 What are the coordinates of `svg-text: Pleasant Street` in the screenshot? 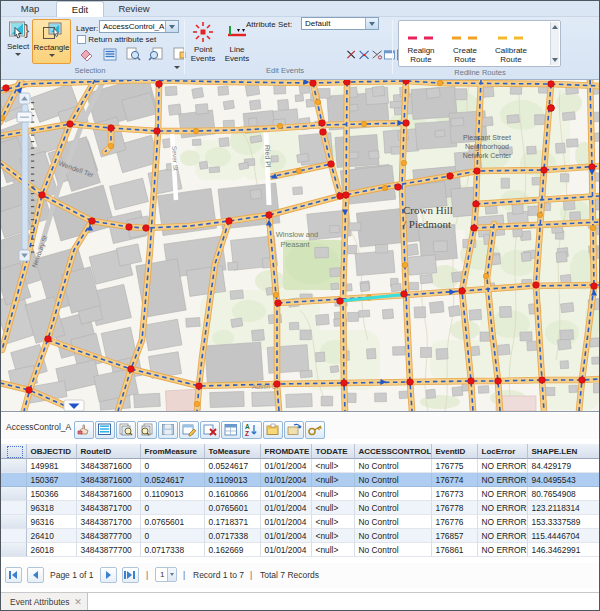 It's located at (487, 138).